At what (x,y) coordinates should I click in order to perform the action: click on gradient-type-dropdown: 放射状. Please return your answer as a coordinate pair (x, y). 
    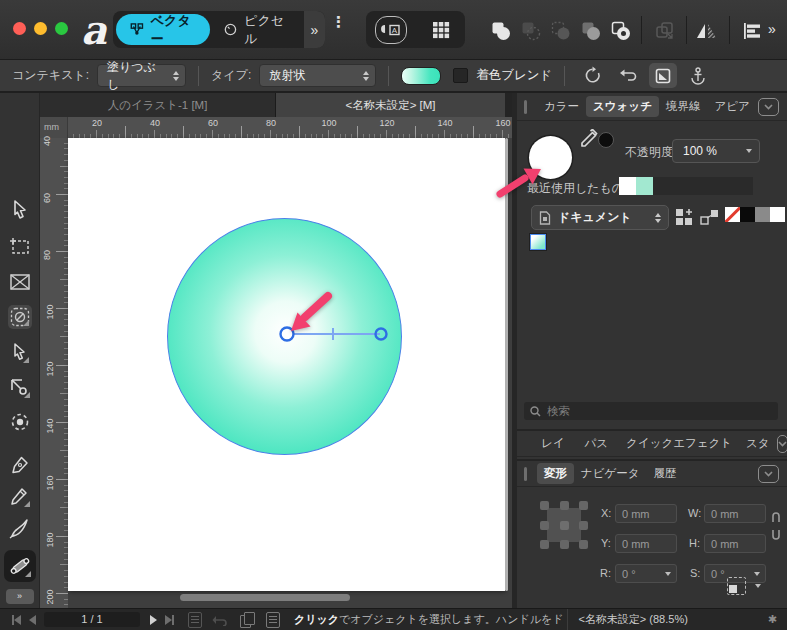
    Looking at the image, I should click on (318, 76).